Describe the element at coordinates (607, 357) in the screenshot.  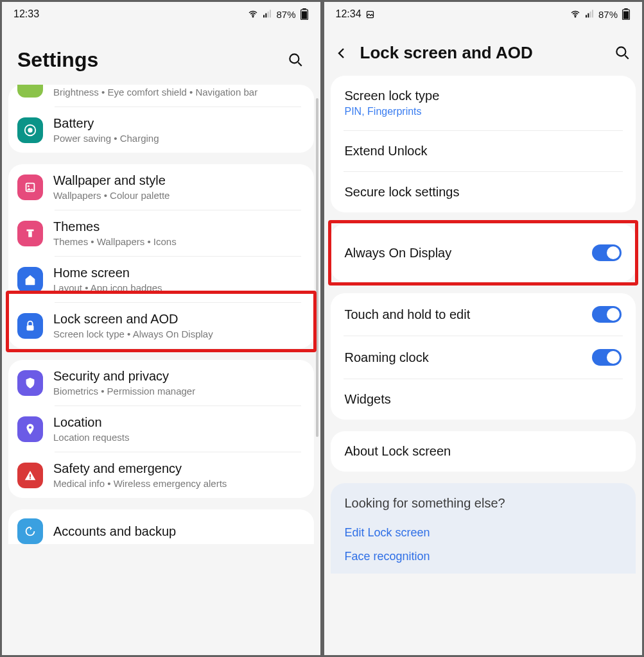
I see `roaming-toggle` at that location.